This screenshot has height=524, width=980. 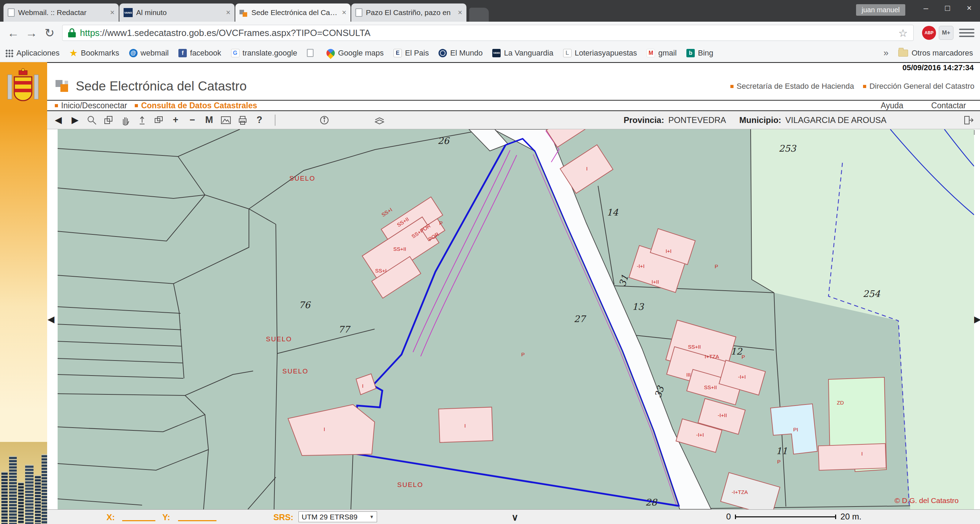 I want to click on chrome-menu-icon, so click(x=967, y=33).